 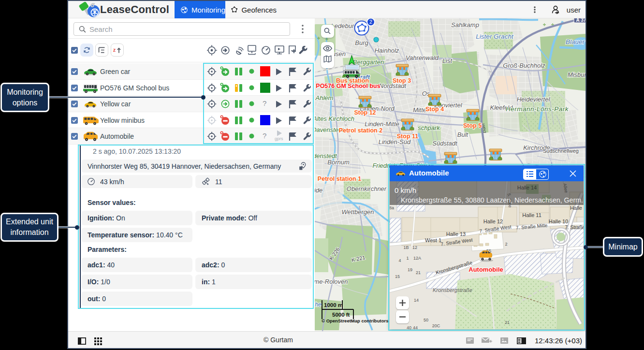 What do you see at coordinates (448, 61) in the screenshot?
I see `svg-text: List` at bounding box center [448, 61].